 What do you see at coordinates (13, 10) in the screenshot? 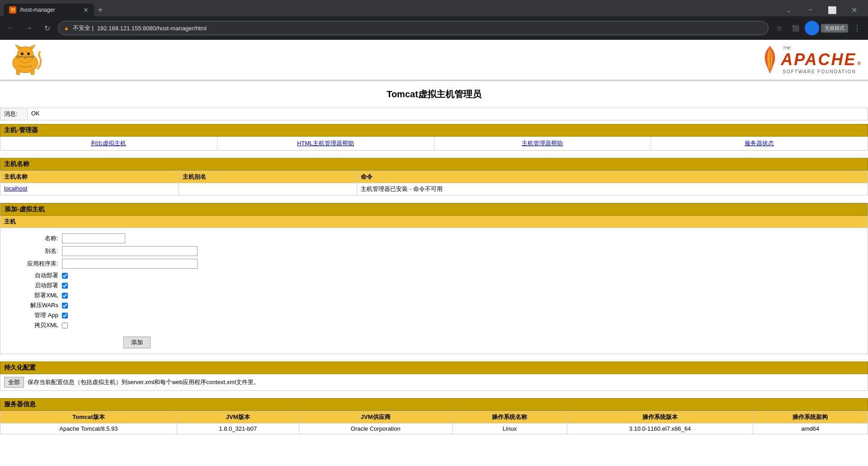
I see `tab-favicon: 🐱` at bounding box center [13, 10].